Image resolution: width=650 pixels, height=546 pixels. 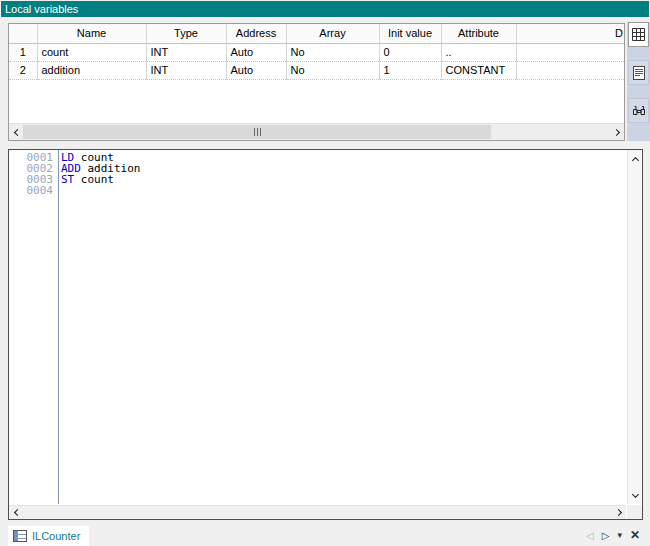 What do you see at coordinates (639, 73) in the screenshot?
I see `document-icon` at bounding box center [639, 73].